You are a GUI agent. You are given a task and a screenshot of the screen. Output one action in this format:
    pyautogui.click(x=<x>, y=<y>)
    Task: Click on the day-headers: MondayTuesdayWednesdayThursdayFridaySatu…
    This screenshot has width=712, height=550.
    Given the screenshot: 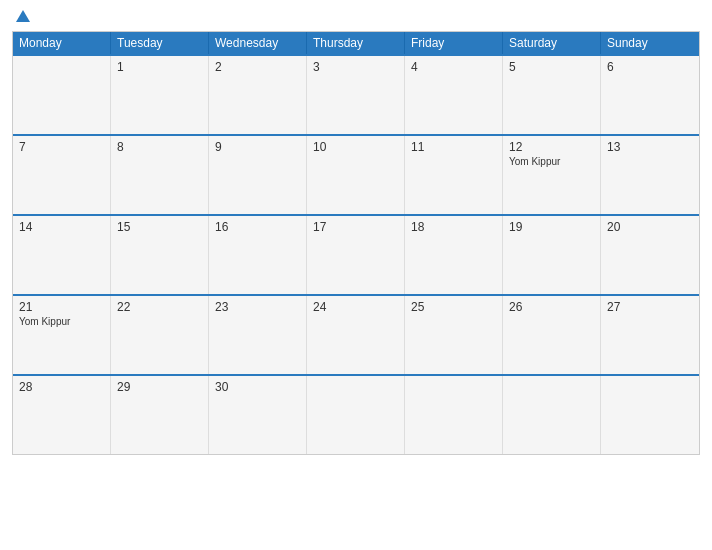 What is the action you would take?
    pyautogui.click(x=356, y=43)
    